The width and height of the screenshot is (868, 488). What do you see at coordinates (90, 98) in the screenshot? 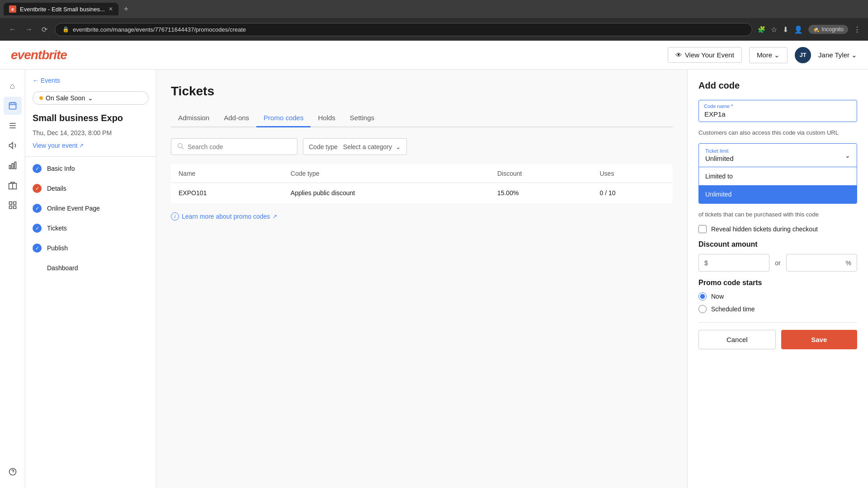
I see `status-chevron-icon: ⌄` at bounding box center [90, 98].